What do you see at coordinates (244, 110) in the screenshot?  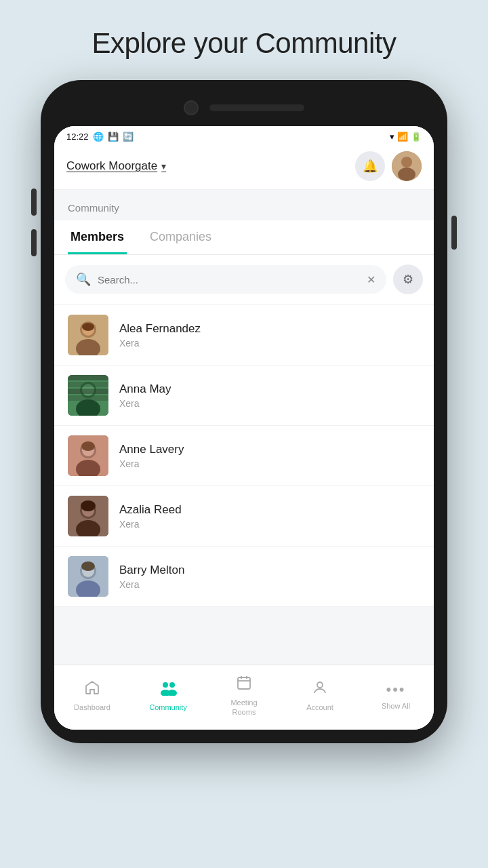 I see `phone-top-bar` at bounding box center [244, 110].